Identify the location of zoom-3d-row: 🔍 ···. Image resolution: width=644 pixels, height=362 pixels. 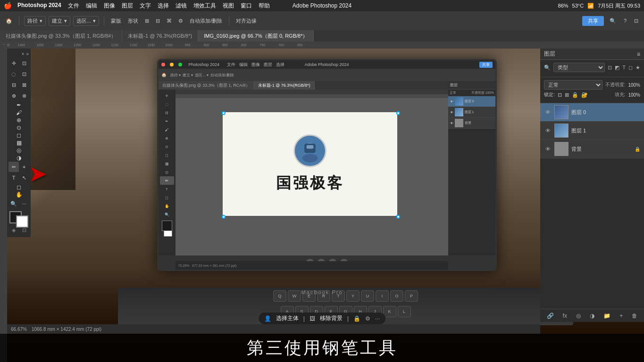
(19, 204).